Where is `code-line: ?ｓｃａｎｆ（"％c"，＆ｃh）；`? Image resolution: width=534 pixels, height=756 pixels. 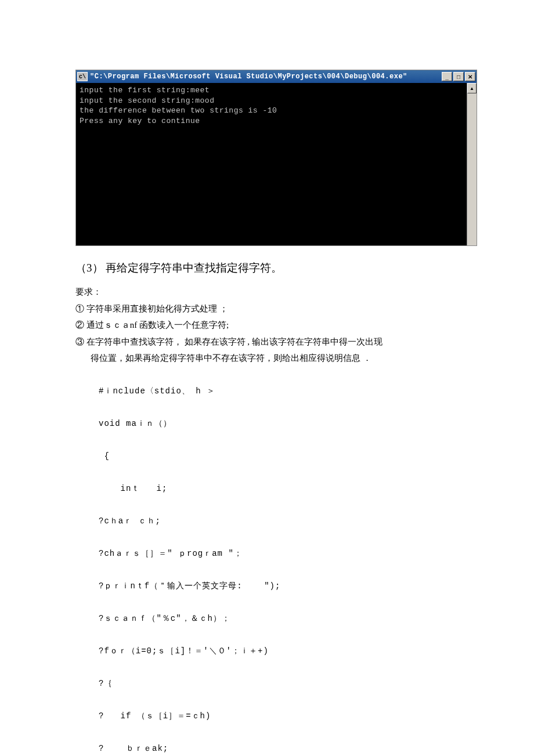
code-line: ?ｓｃａｎｆ（"％c"，＆ｃh）； is located at coordinates (279, 618).